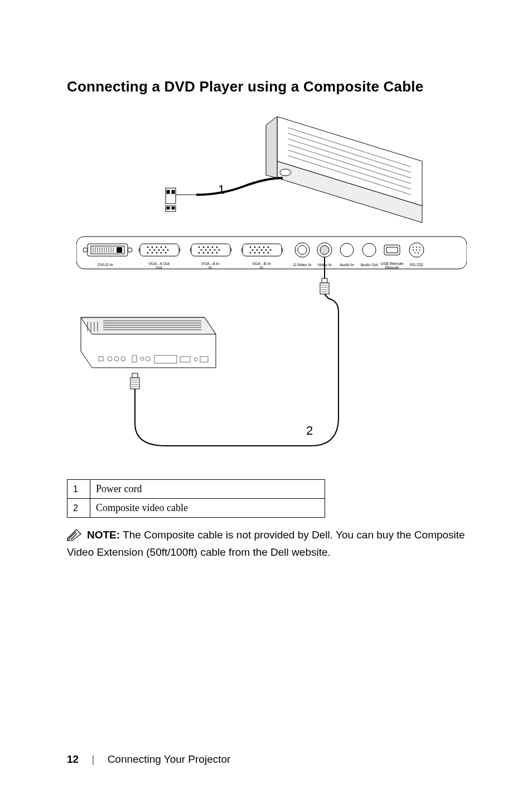 The image size is (532, 799). What do you see at coordinates (221, 190) in the screenshot?
I see `callout-1: 1` at bounding box center [221, 190].